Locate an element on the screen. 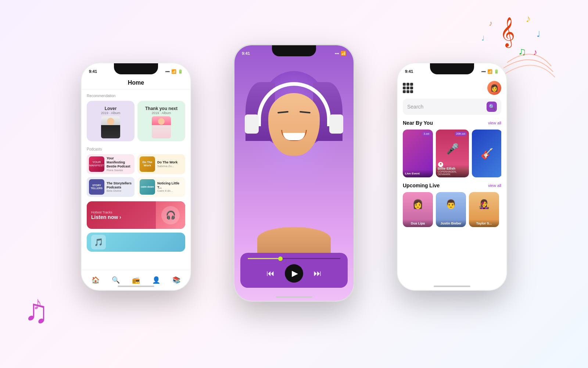  battery-right: 🔋 is located at coordinates (496, 71).